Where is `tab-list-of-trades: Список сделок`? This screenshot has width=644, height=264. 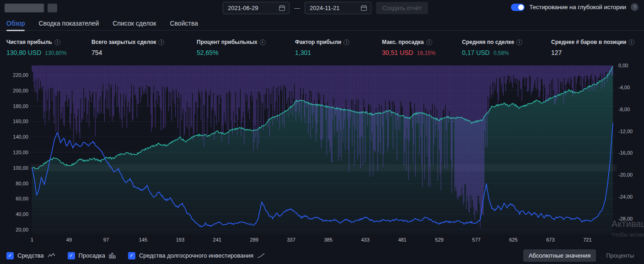
tab-list-of-trades: Список сделок is located at coordinates (134, 23).